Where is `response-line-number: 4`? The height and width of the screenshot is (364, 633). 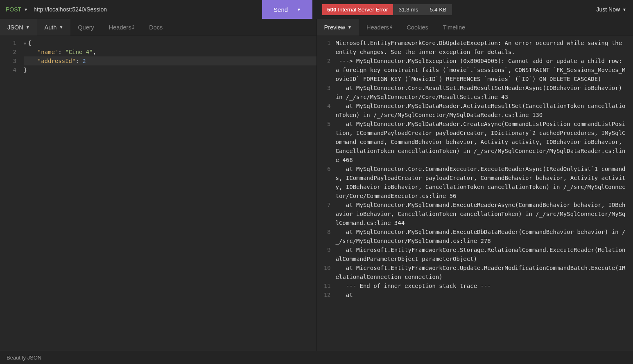
response-line-number: 4 is located at coordinates (326, 110).